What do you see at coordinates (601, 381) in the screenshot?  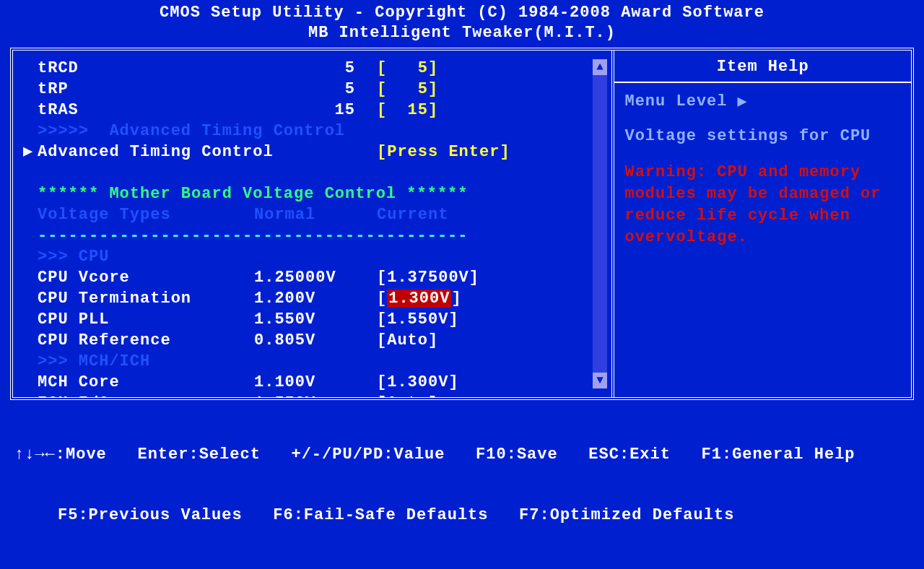 I see `scroll-down-icon: ▼` at bounding box center [601, 381].